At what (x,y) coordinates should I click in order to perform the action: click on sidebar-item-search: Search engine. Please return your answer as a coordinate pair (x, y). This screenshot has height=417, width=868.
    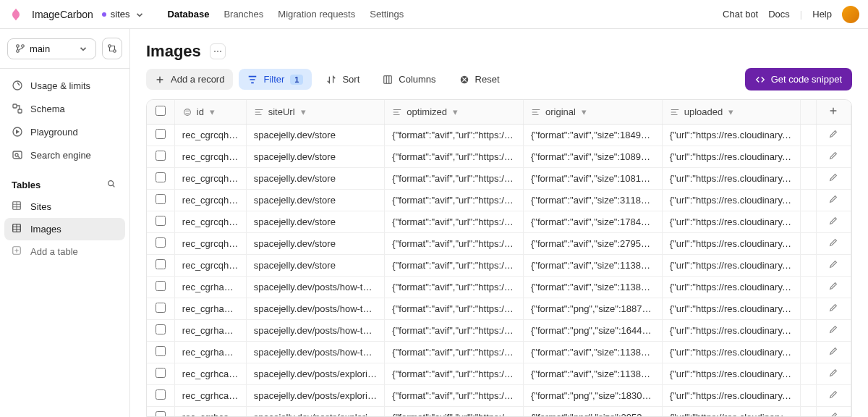
    Looking at the image, I should click on (65, 155).